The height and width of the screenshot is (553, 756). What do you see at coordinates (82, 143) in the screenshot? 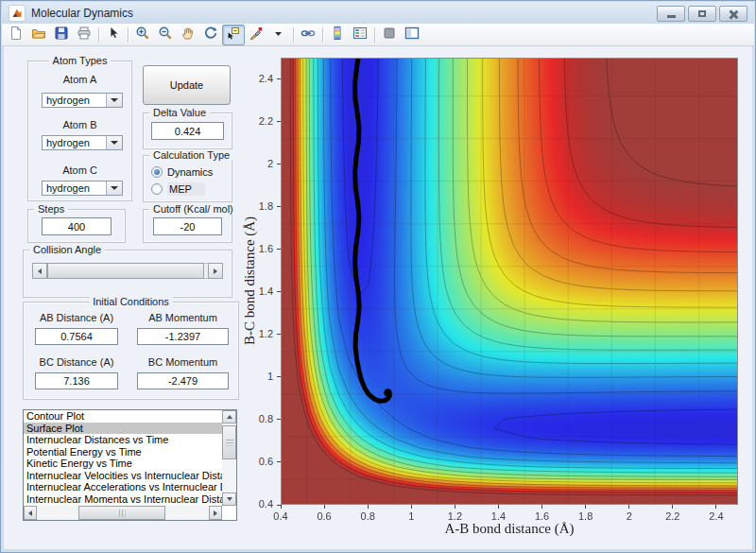
I see `atom-b-dropdown: hydrogen` at bounding box center [82, 143].